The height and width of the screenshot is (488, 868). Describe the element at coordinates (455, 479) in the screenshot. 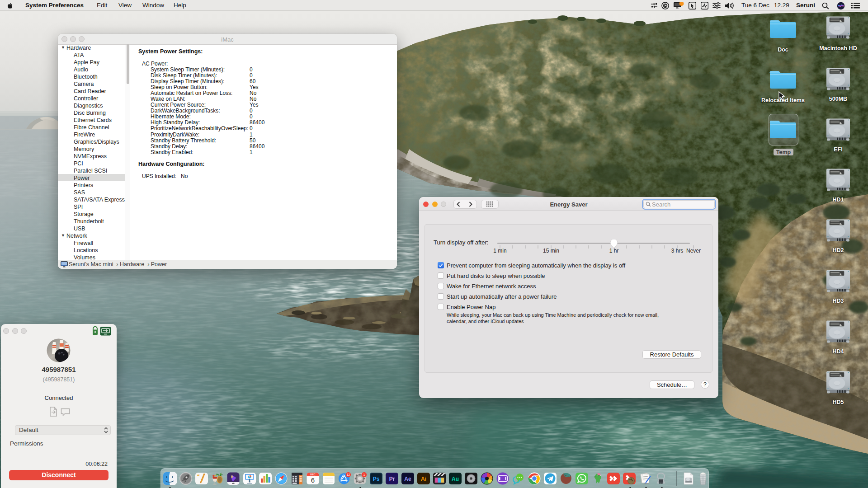

I see `svg-text: Au` at that location.